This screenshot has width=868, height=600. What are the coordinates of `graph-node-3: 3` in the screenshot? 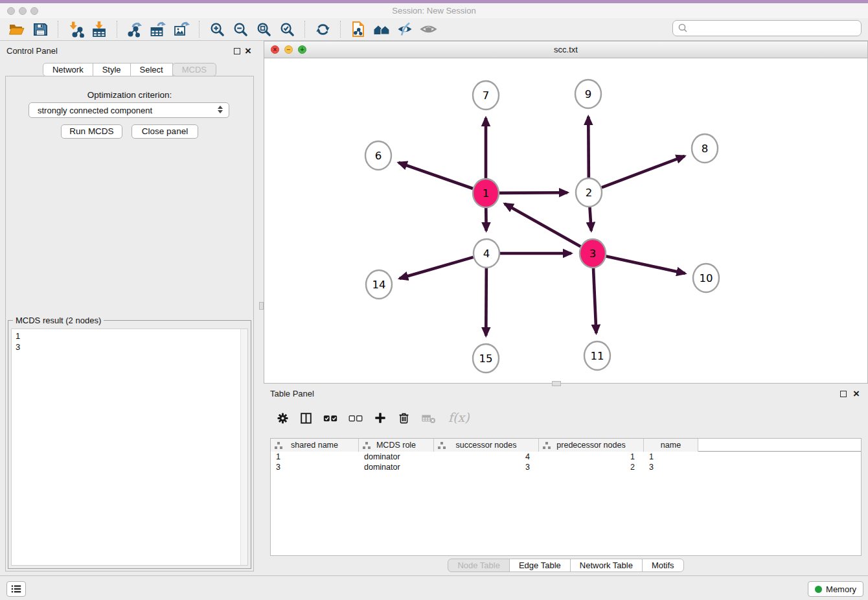 It's located at (593, 253).